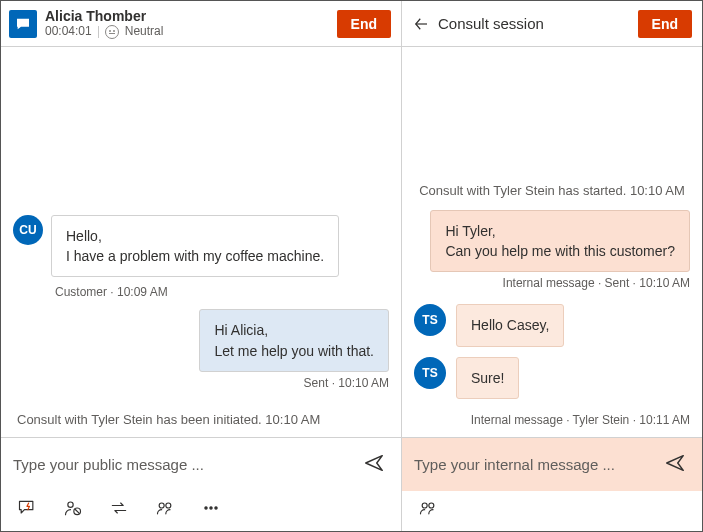  What do you see at coordinates (98, 32) in the screenshot?
I see `divider-icon` at bounding box center [98, 32].